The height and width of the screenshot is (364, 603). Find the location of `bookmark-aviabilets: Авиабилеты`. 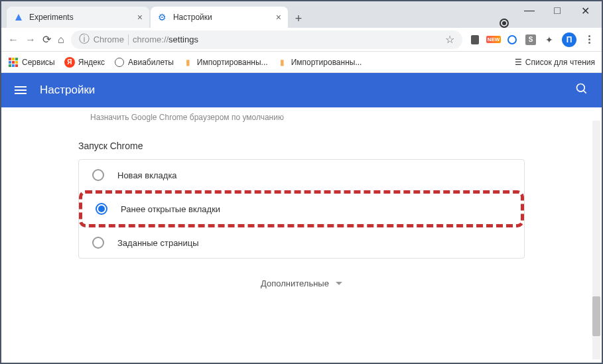

bookmark-aviabilets: Авиабилеты is located at coordinates (144, 62).